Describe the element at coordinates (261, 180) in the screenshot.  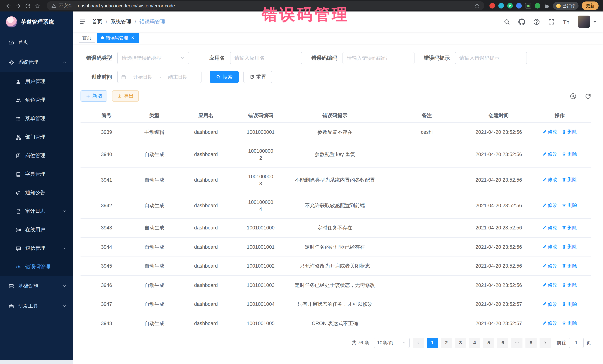
I see `cell-code: 1001000003` at that location.